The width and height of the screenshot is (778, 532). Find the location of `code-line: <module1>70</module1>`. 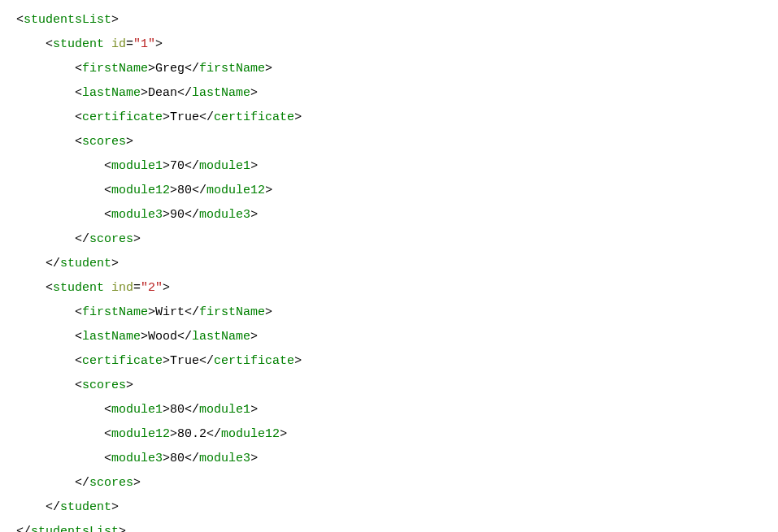

code-line: <module1>70</module1> is located at coordinates (389, 167).